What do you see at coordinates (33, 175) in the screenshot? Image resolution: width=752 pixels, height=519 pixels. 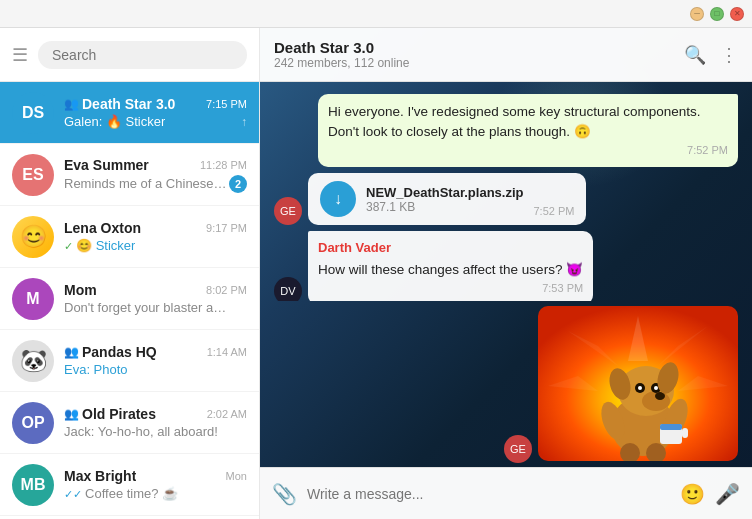 I see `avatar-eva-summer: ES` at bounding box center [33, 175].